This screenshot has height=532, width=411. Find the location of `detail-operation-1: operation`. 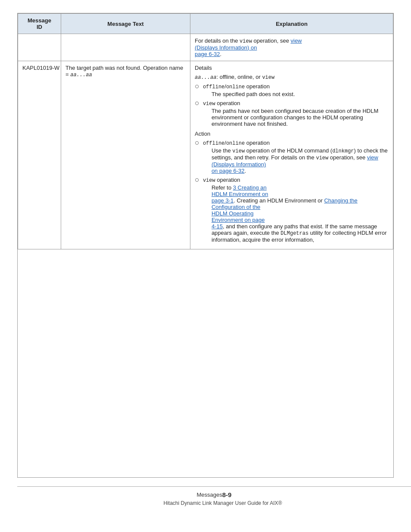

detail-operation-1: operation is located at coordinates (257, 86).